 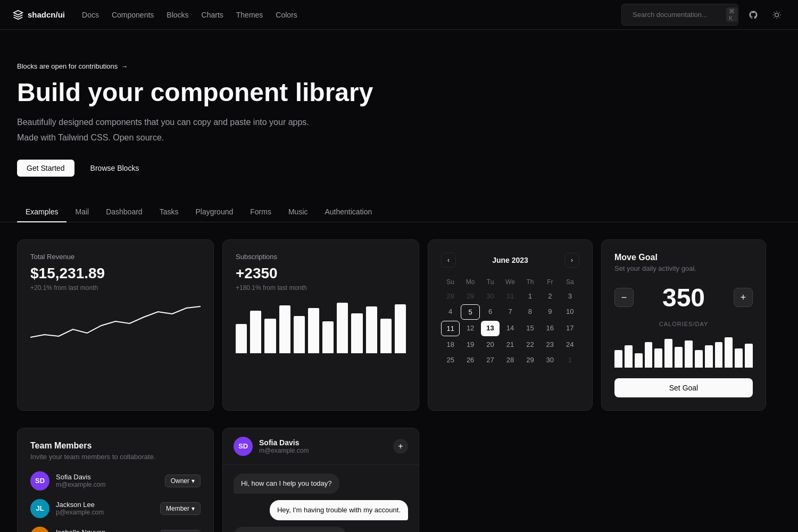 What do you see at coordinates (470, 329) in the screenshot?
I see `cal-day: 12` at bounding box center [470, 329].